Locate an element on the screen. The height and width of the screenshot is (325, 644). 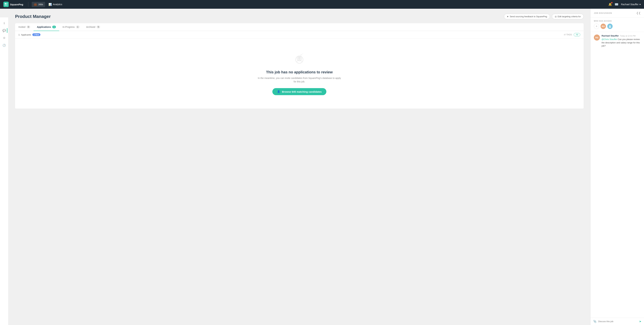
briefcase-icon: 💼 is located at coordinates (36, 4).